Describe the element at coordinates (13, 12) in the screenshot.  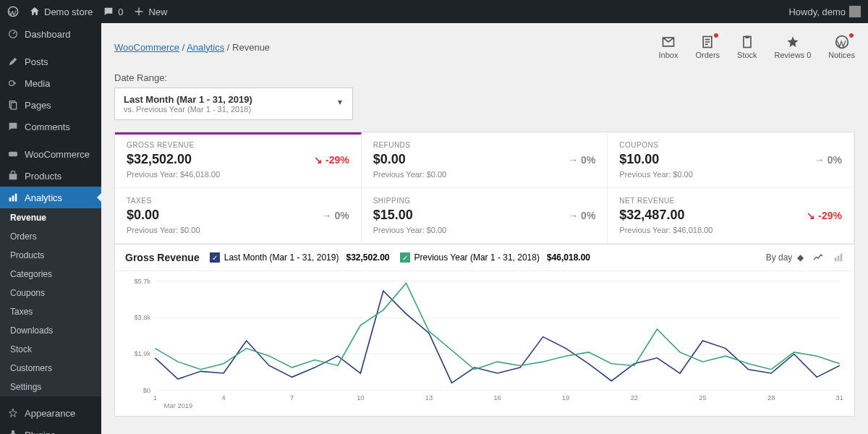
I see `wp-logo` at that location.